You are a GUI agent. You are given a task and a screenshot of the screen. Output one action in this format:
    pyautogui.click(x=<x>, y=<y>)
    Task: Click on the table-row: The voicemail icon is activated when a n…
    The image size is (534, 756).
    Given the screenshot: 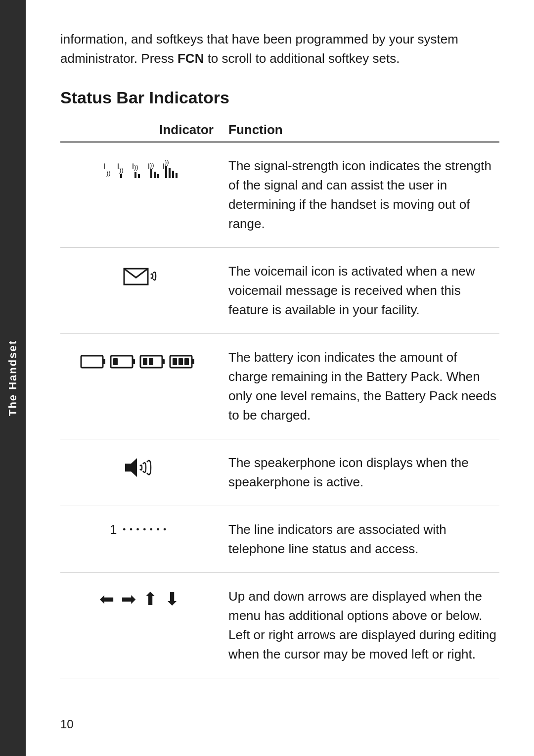 What is the action you would take?
    pyautogui.click(x=280, y=291)
    